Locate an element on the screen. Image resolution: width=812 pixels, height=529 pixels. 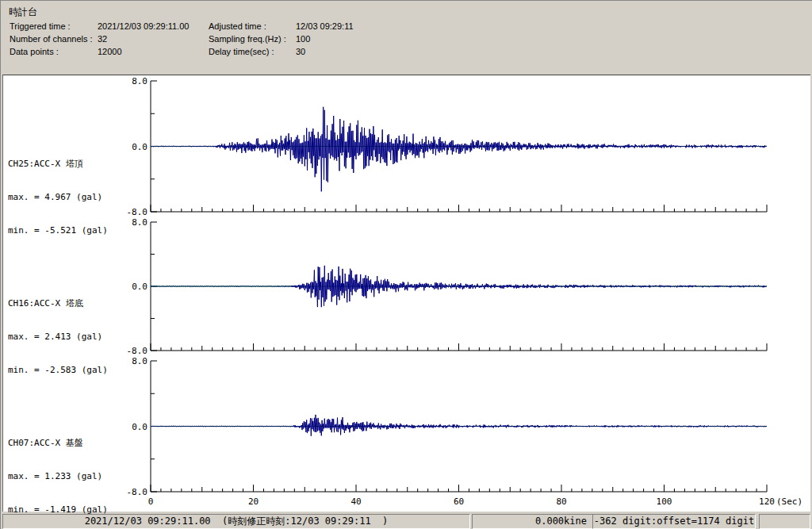
x-tick-label: 20 is located at coordinates (254, 501).